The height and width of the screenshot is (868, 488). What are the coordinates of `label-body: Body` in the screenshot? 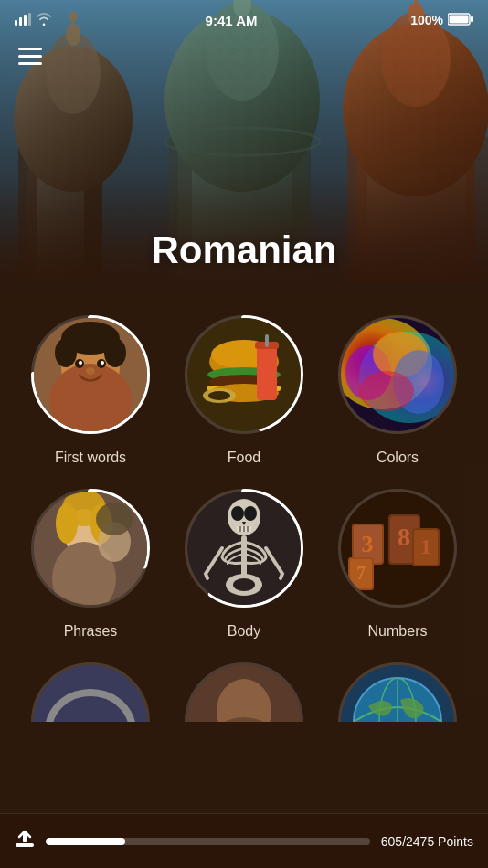 It's located at (244, 631).